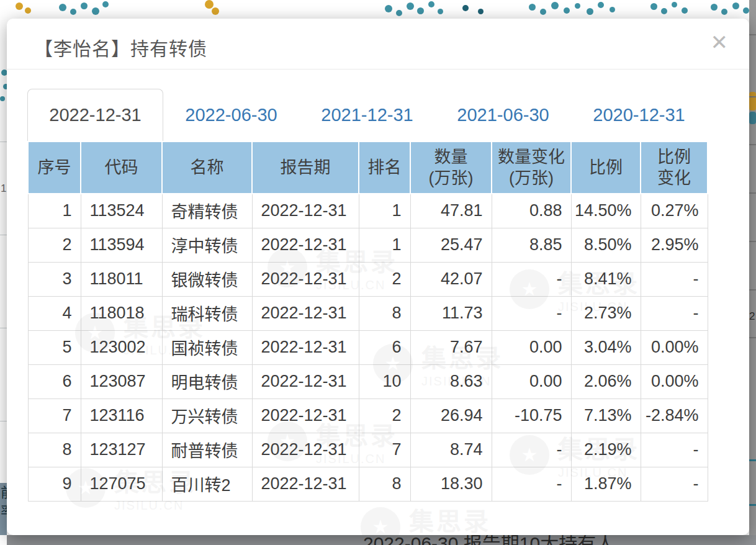  What do you see at coordinates (367, 115) in the screenshot?
I see `tab-2021-12-31: 2021-12-31` at bounding box center [367, 115].